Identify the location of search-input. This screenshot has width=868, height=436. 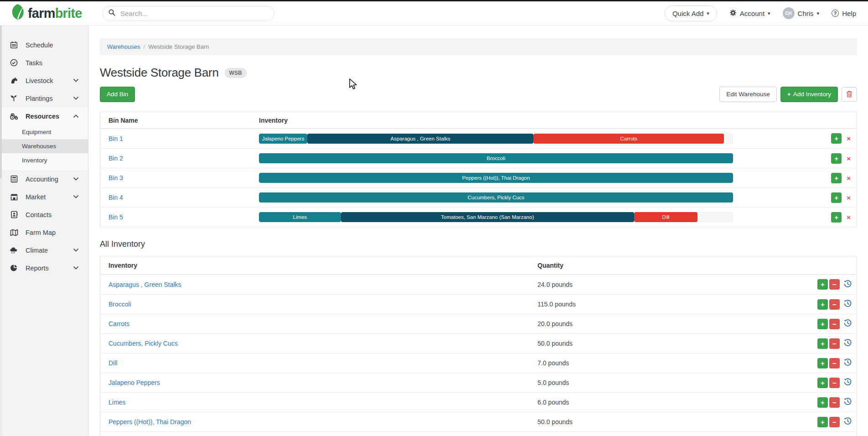
(194, 14).